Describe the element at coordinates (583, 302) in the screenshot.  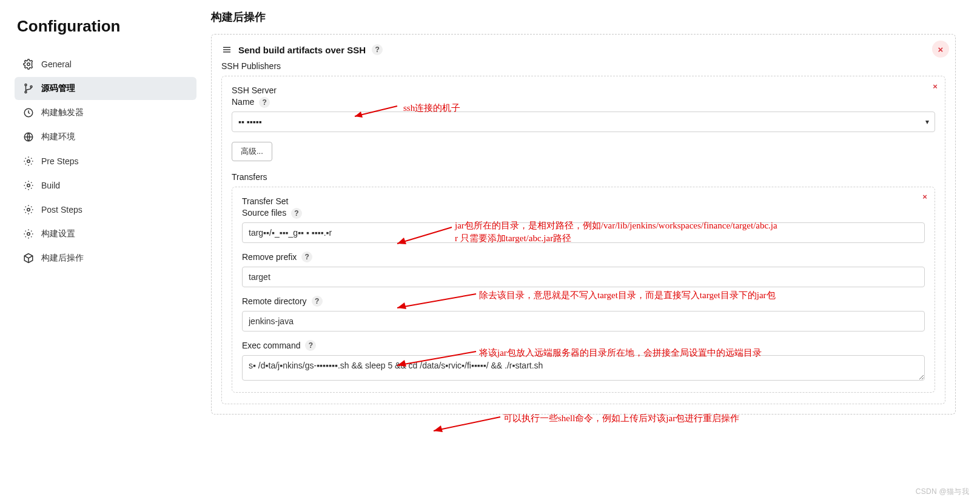
I see `remote-dir-label: Remote directory ?` at that location.